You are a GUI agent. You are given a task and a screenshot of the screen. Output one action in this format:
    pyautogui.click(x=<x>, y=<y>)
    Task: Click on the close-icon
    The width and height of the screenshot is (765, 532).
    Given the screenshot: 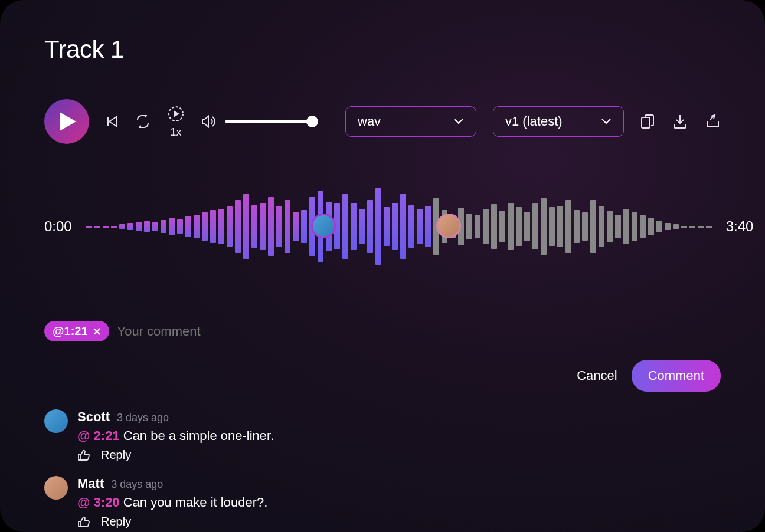 What is the action you would take?
    pyautogui.click(x=97, y=331)
    